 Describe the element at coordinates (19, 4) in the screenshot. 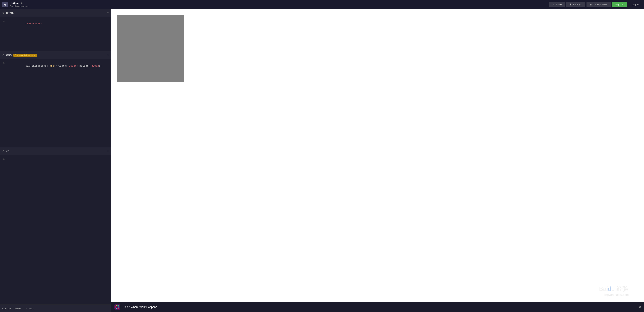

I see `project-title-row: Untitled ✎` at that location.